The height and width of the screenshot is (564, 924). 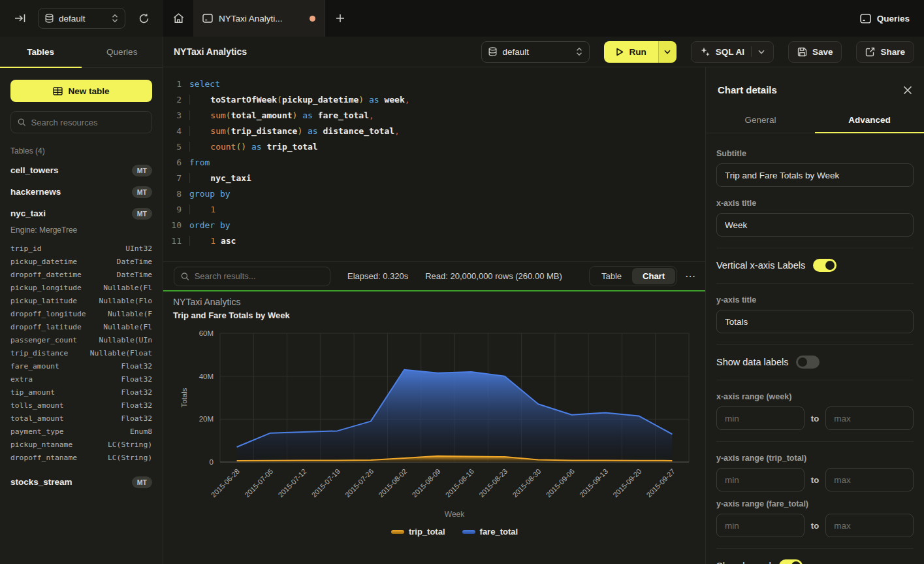 What do you see at coordinates (44, 458) in the screenshot?
I see `column-name: dropoff_ntaname` at bounding box center [44, 458].